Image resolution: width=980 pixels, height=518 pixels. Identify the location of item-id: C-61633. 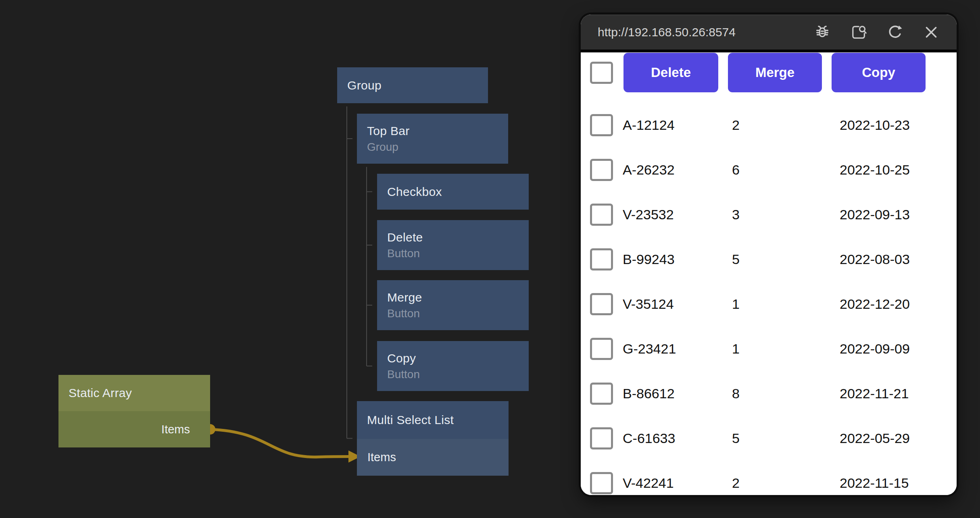
(678, 439).